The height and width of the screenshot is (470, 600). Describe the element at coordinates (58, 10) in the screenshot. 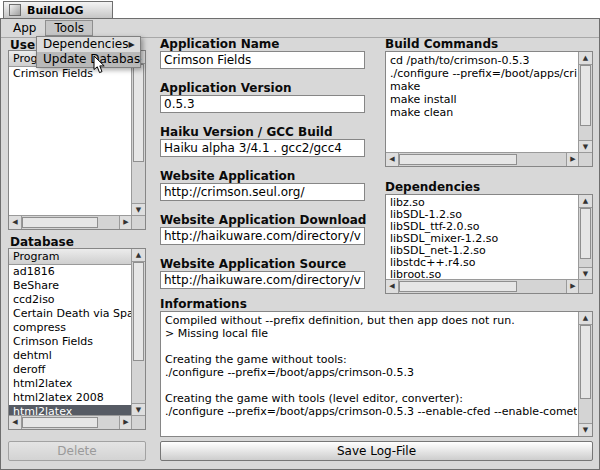

I see `window-title-tab: BuildLOG` at that location.